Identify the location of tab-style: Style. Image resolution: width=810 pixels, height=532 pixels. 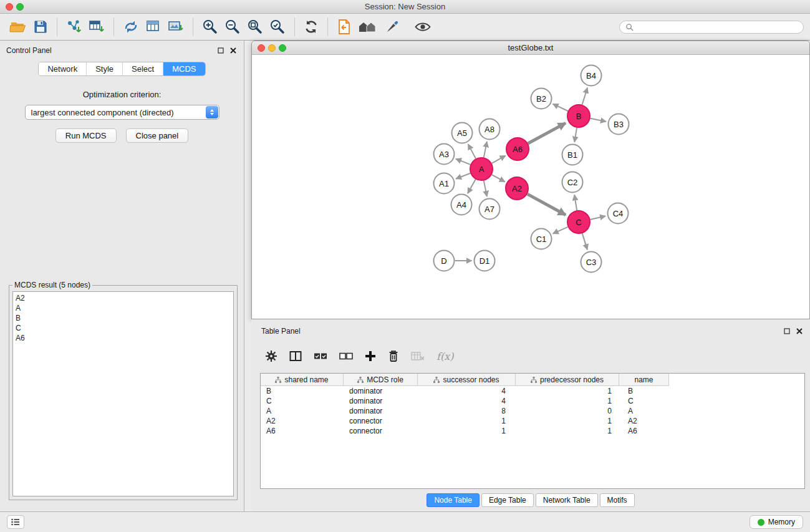
(105, 69).